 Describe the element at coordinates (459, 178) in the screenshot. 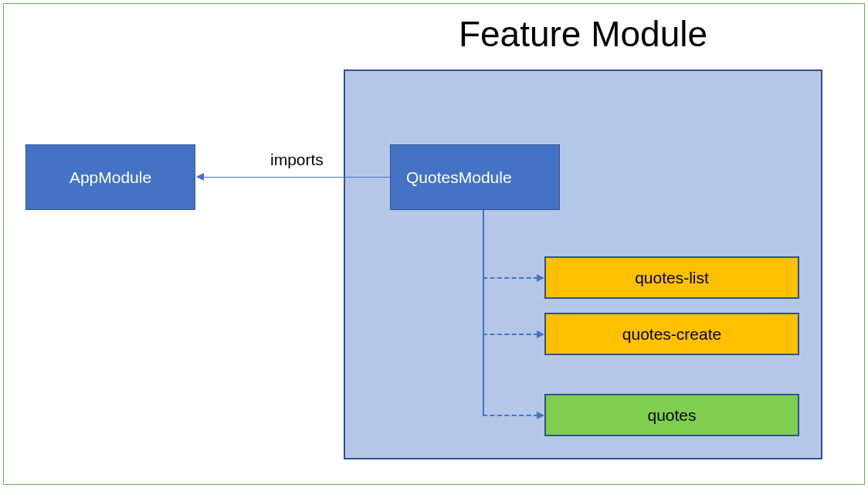

I see `quotes-module-label: QuotesModule` at that location.